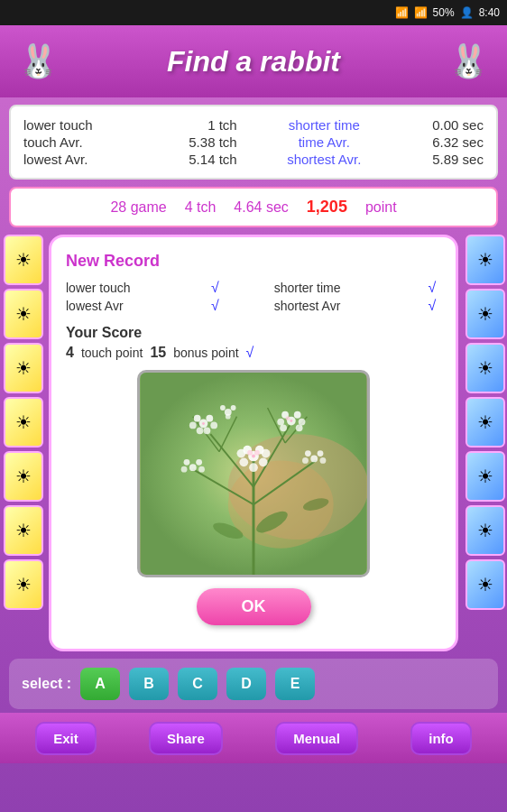 This screenshot has width=507, height=812. I want to click on record-check-1a: √, so click(215, 288).